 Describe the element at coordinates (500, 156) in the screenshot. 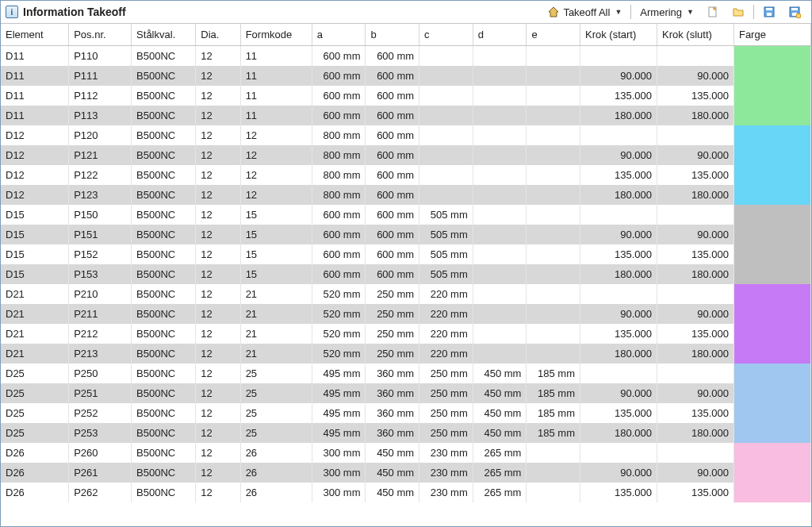

I see `cell-d` at that location.